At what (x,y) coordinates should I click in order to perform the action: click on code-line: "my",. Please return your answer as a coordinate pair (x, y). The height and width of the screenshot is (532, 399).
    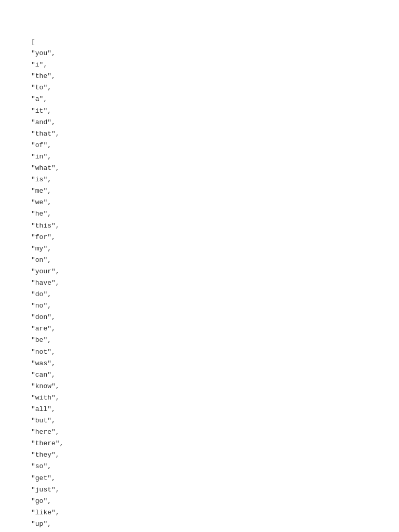
    Looking at the image, I should click on (42, 248).